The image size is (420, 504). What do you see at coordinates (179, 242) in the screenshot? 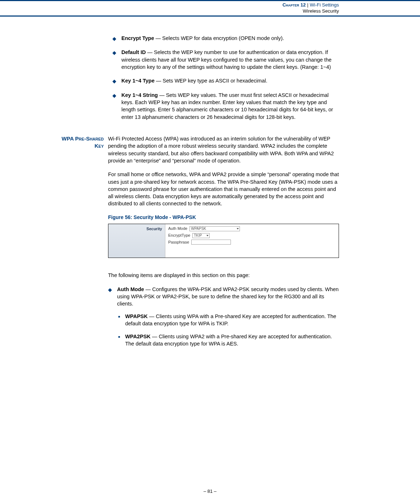
I see `figure-pass-label: Passphrase` at bounding box center [179, 242].